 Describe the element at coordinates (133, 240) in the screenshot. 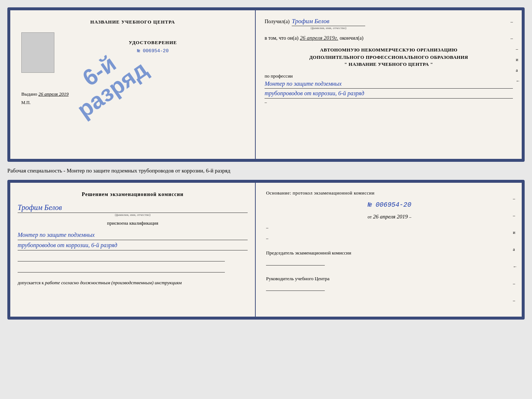

I see `qualification-block: Монтер по защите подземных трубопроводов…` at that location.